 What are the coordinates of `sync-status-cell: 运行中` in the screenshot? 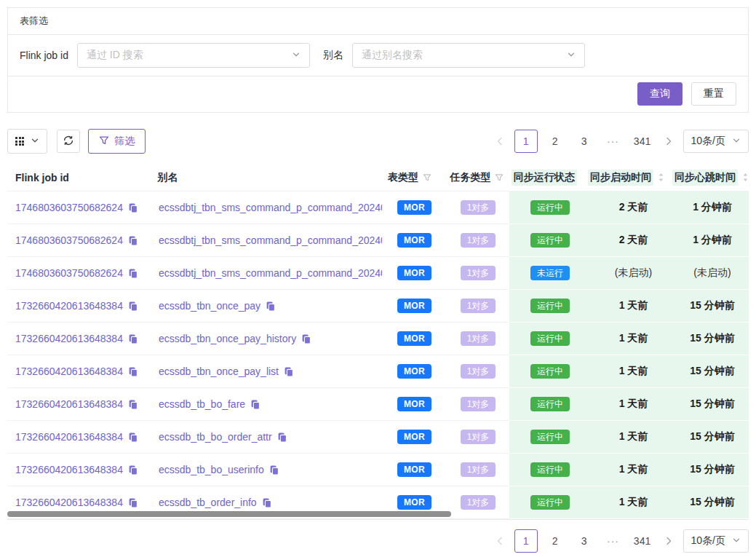 It's located at (550, 405).